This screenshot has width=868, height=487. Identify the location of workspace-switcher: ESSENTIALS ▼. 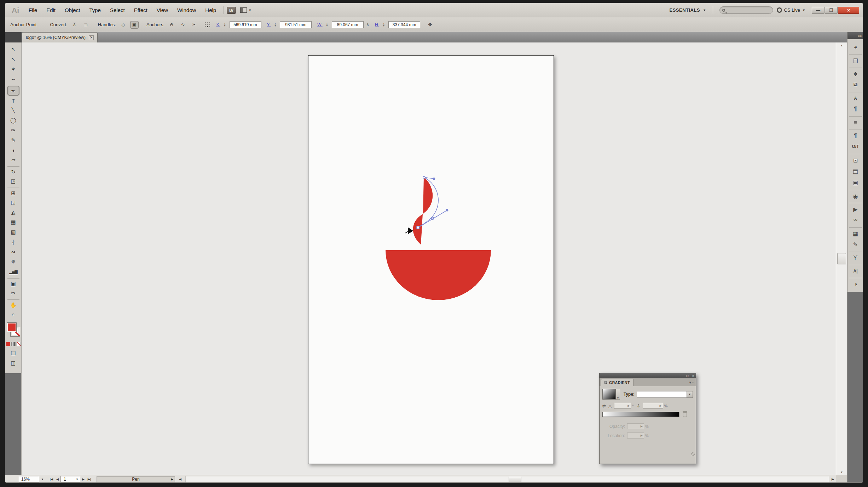
(688, 10).